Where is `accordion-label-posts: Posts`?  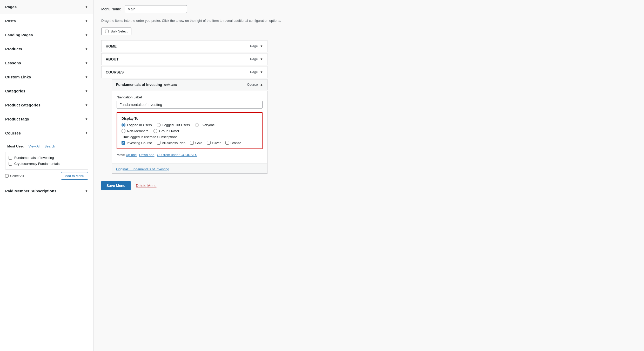
accordion-label-posts: Posts is located at coordinates (10, 21).